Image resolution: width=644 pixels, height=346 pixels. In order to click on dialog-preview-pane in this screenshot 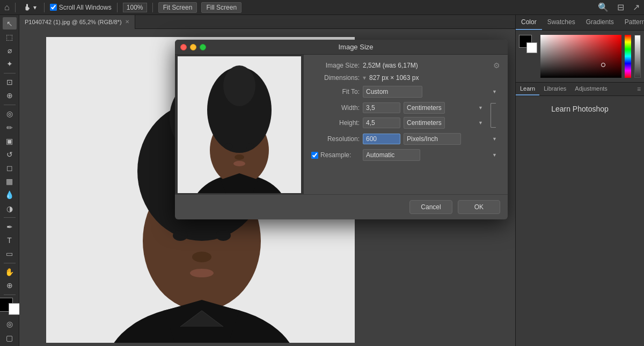, I will do `click(239, 124)`.